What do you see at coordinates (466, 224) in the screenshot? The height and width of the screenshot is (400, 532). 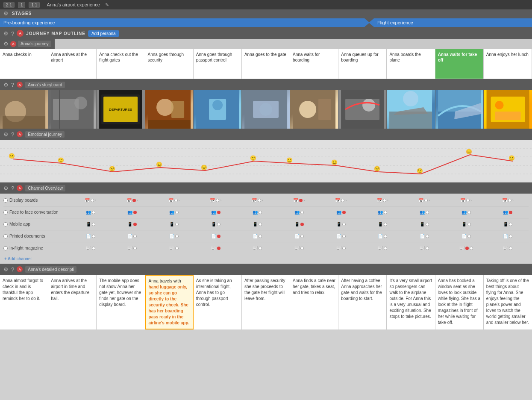 I see `mob-cell-9: 📱` at bounding box center [466, 224].